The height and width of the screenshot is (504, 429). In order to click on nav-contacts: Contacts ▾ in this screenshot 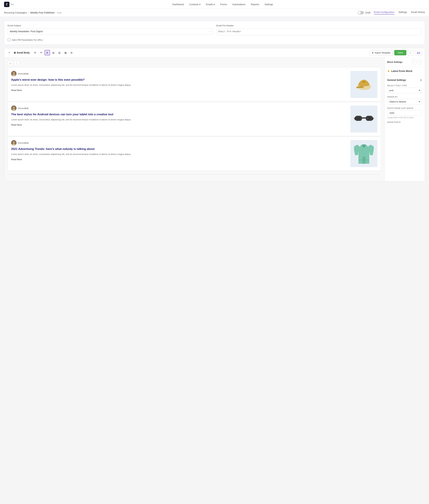, I will do `click(195, 4)`.